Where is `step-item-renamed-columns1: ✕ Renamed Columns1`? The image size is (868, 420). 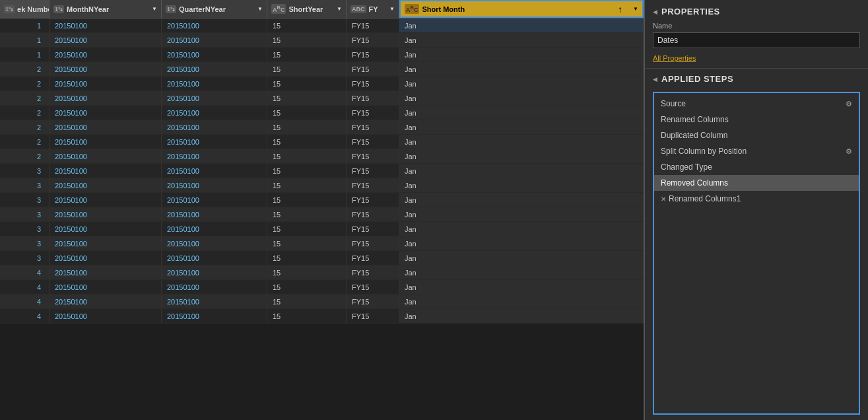 step-item-renamed-columns1: ✕ Renamed Columns1 is located at coordinates (756, 199).